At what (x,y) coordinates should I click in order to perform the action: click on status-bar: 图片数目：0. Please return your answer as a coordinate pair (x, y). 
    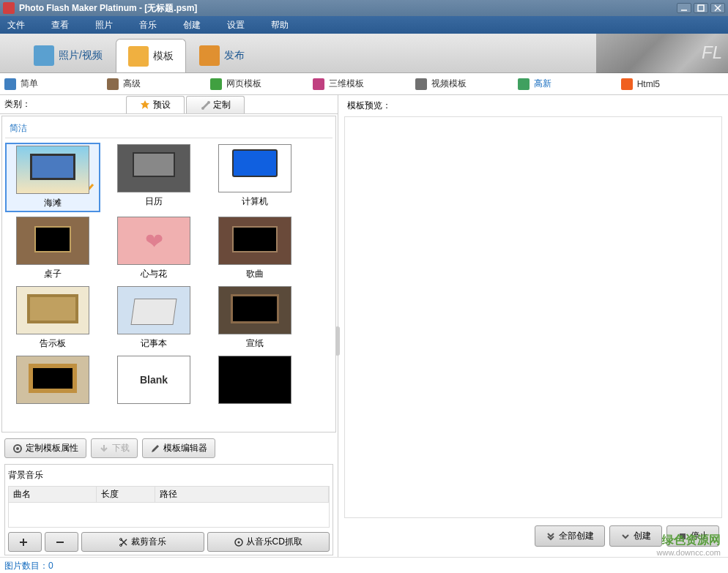
    Looking at the image, I should click on (364, 565).